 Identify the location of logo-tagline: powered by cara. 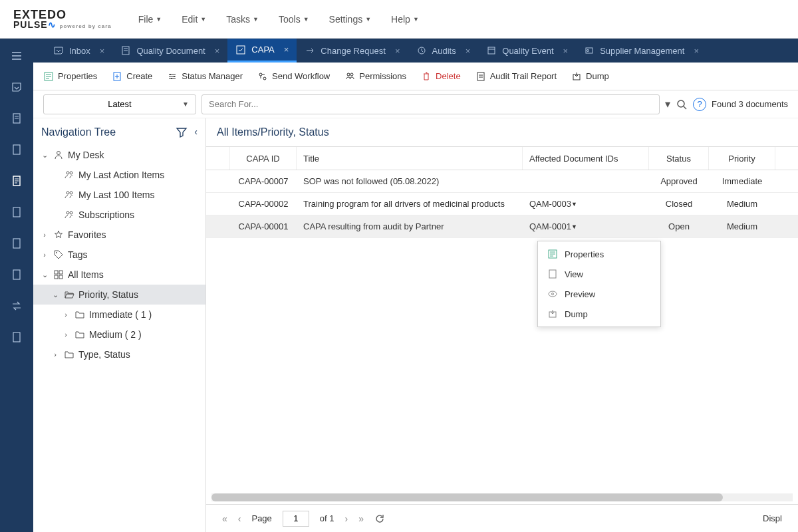
(86, 27).